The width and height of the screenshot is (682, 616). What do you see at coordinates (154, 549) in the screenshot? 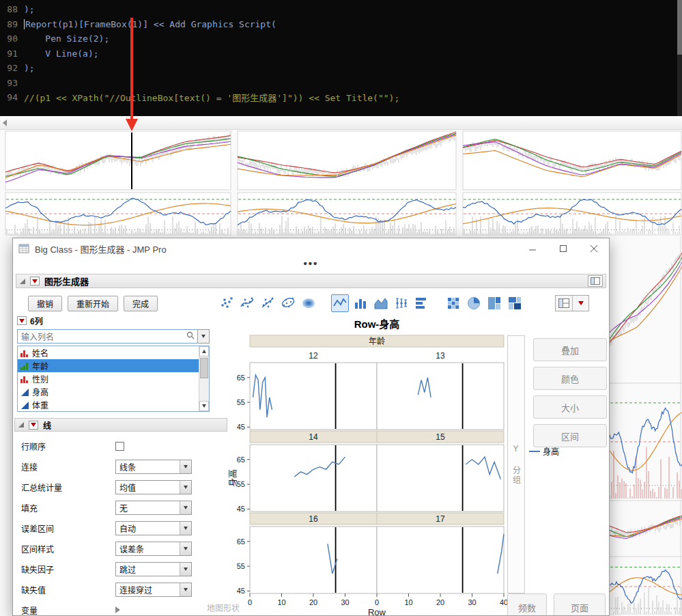
I see `property-select: 误差条` at bounding box center [154, 549].